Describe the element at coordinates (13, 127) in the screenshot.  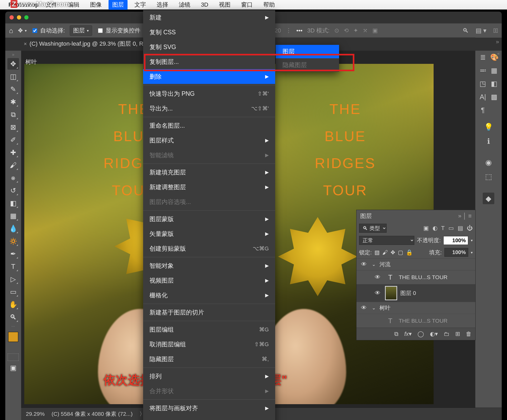
I see `frame-tool: ⊠` at that location.